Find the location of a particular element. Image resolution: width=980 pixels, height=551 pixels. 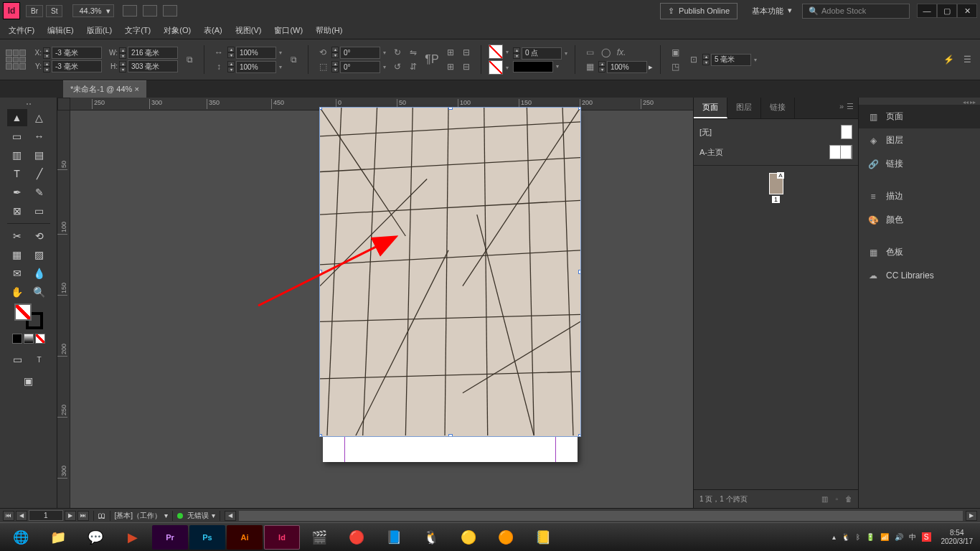

rotate-input is located at coordinates (360, 53).